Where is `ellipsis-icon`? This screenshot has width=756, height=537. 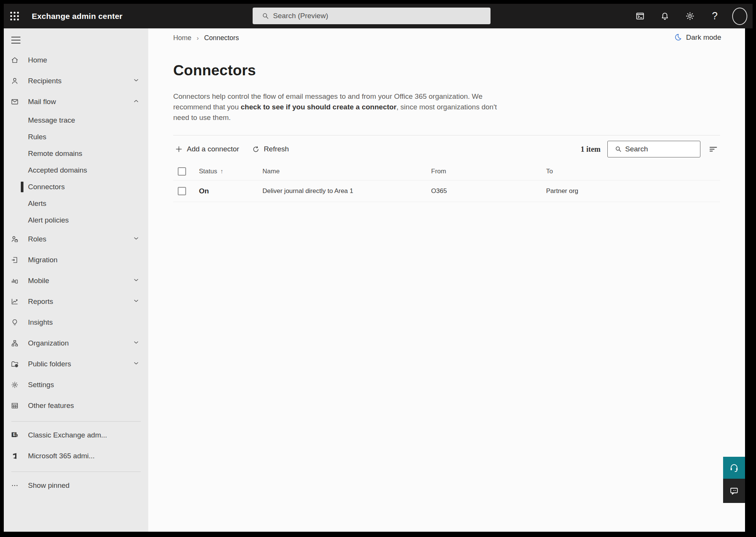 ellipsis-icon is located at coordinates (15, 486).